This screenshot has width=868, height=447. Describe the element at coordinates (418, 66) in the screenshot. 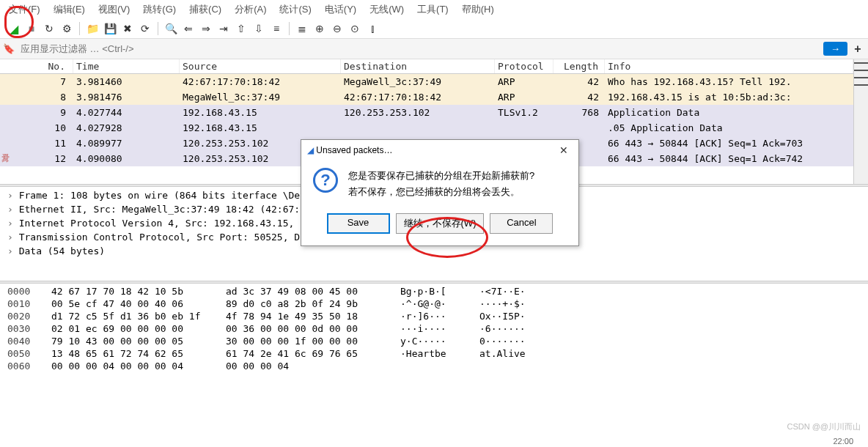

I see `col-dst: Destination` at that location.